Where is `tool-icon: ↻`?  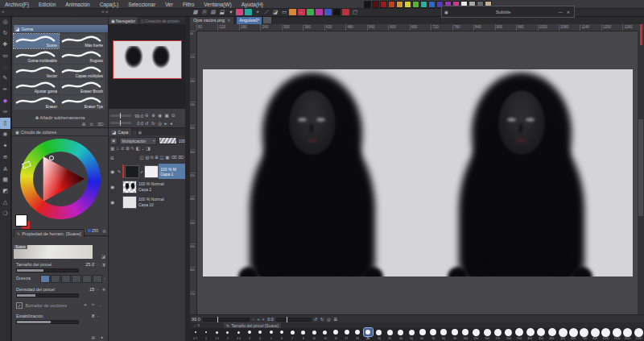
tool-icon: ↻ is located at coordinates (5, 33).